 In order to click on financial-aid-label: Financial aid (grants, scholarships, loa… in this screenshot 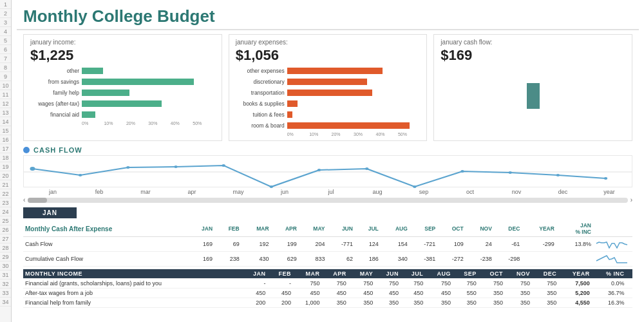, I will do `click(133, 283)`.